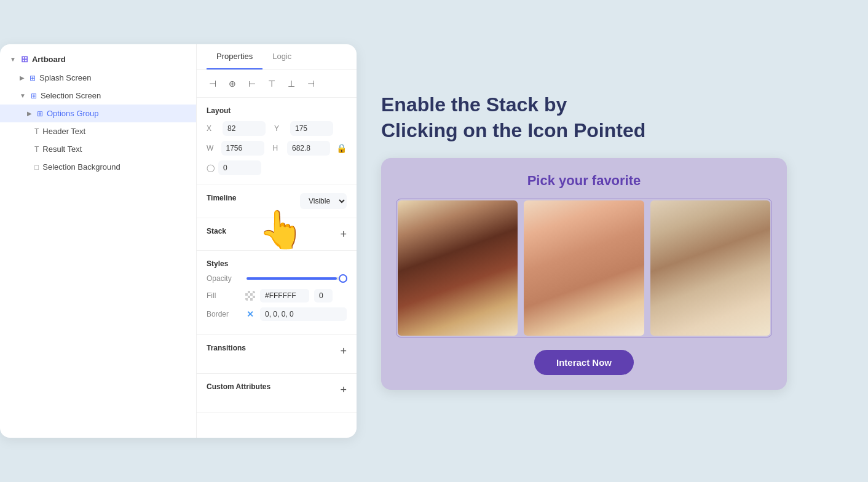 The width and height of the screenshot is (868, 482). I want to click on align-icons-row: ⊣ ⊕ ⊢ ⊤ ⊥ ⊣, so click(277, 84).